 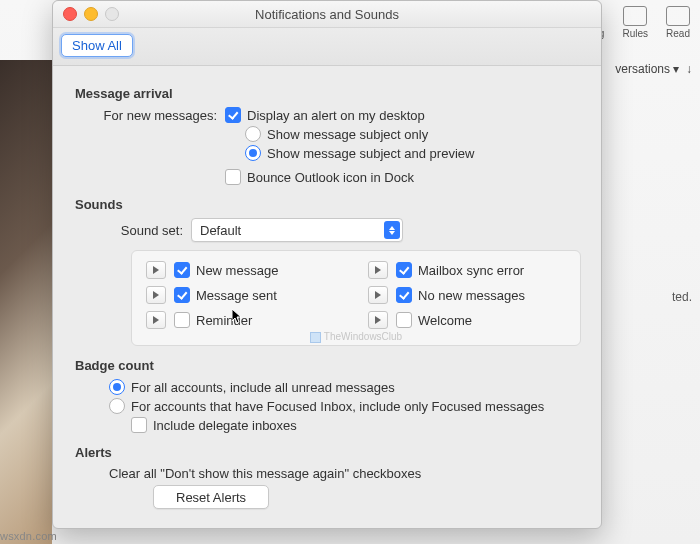 What do you see at coordinates (678, 22) in the screenshot?
I see `ribbon-read: Read` at bounding box center [678, 22].